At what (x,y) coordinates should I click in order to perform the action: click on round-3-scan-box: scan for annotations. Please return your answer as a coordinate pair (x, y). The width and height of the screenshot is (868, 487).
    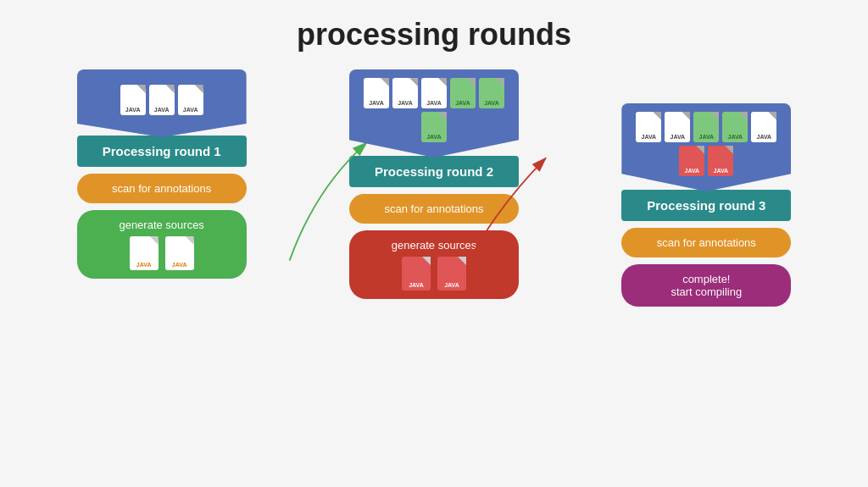
    Looking at the image, I should click on (706, 242).